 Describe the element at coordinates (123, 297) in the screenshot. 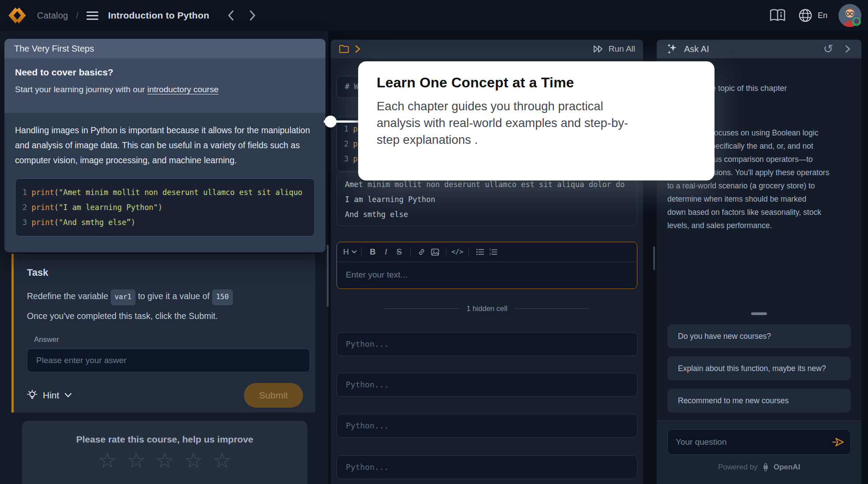

I see `code-chip-var1: var1` at that location.